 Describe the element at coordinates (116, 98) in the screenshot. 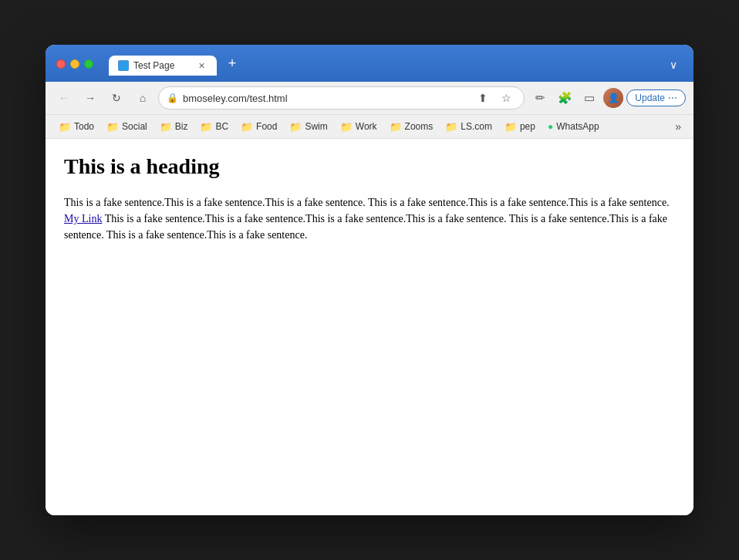

I see `reload-button: ↻` at that location.